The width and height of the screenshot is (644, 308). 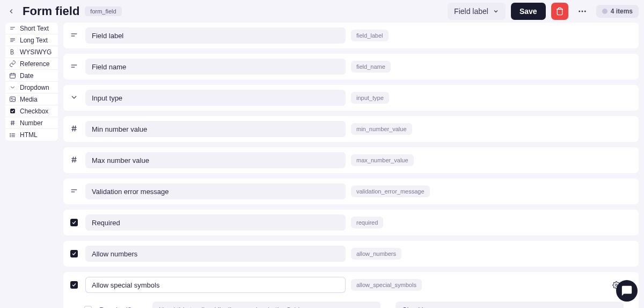 What do you see at coordinates (351, 35) in the screenshot?
I see `field-card: field_label` at bounding box center [351, 35].